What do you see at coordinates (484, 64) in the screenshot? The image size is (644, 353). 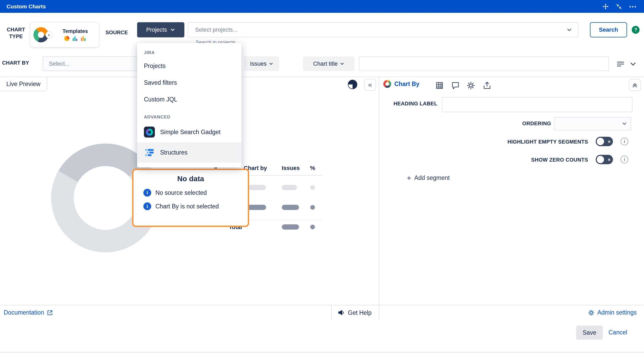 I see `chart-title-input` at bounding box center [484, 64].